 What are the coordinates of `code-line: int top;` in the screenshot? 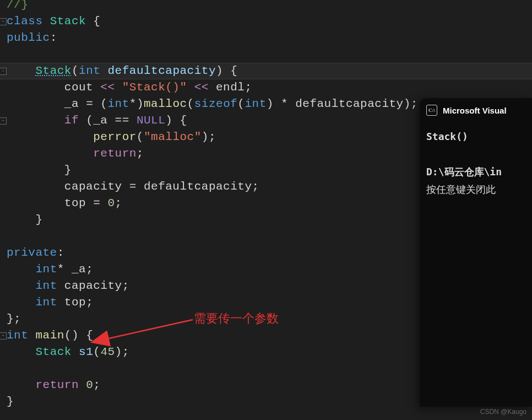 It's located at (50, 303).